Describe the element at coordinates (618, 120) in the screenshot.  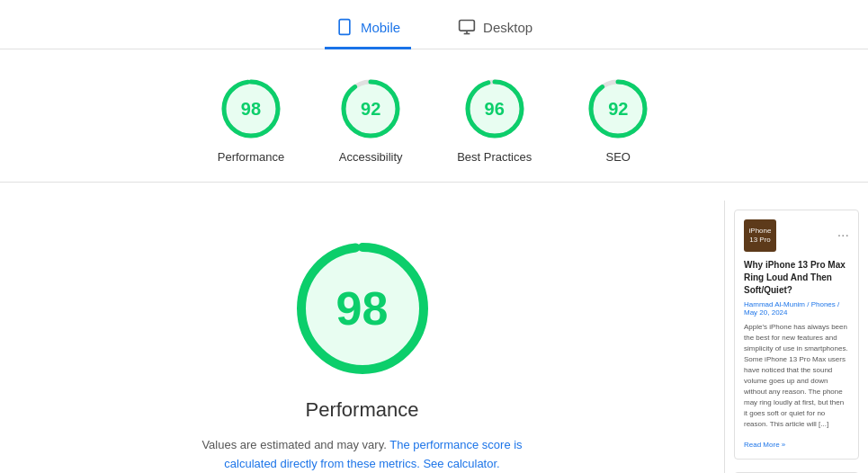
I see `score-item-seo: 92 SEO` at that location.